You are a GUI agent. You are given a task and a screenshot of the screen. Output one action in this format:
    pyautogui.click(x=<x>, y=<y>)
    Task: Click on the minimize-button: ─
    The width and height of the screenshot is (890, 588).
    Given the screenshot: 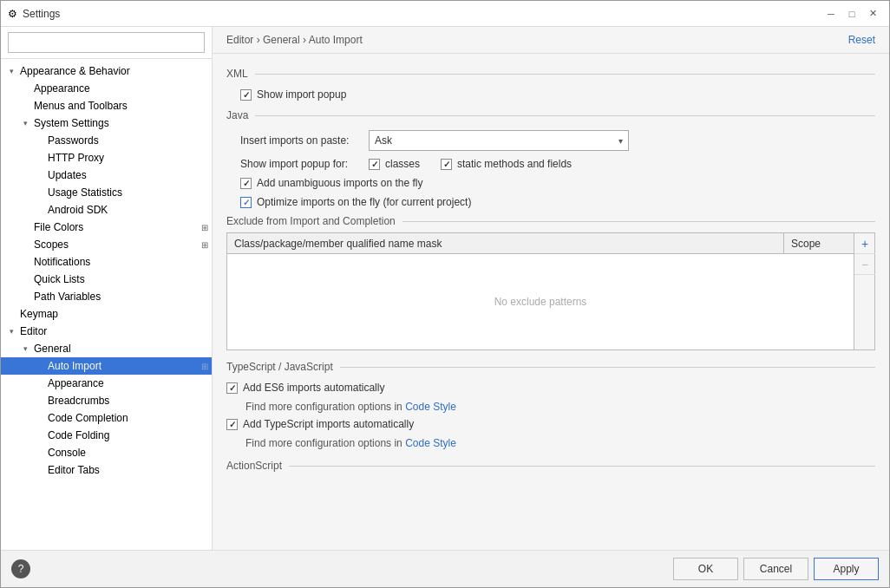 What is the action you would take?
    pyautogui.click(x=831, y=14)
    